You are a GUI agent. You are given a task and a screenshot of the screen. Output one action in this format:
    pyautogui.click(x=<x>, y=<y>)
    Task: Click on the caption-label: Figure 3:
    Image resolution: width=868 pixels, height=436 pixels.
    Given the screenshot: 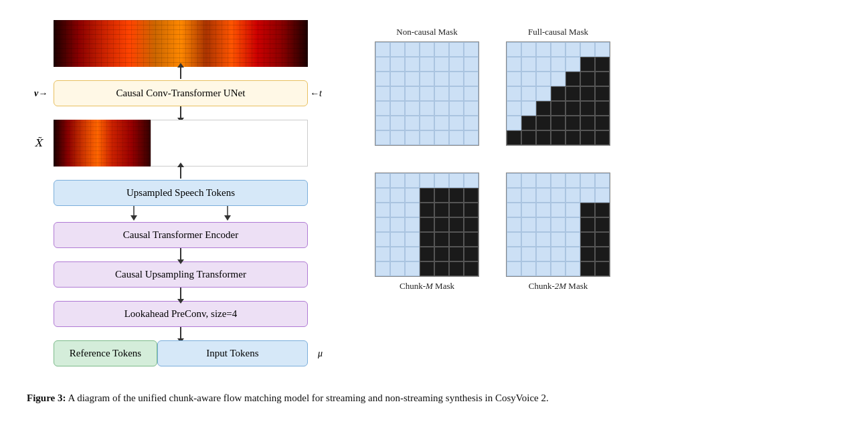 What is the action you would take?
    pyautogui.click(x=46, y=398)
    